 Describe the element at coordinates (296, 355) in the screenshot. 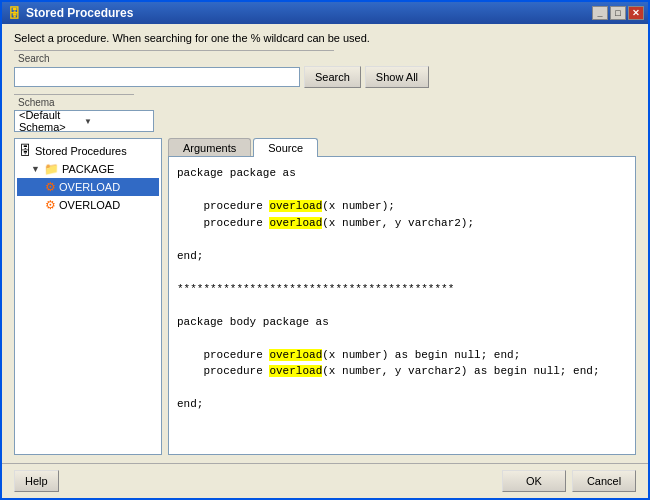

I see `highlight-overload-3: overload` at that location.